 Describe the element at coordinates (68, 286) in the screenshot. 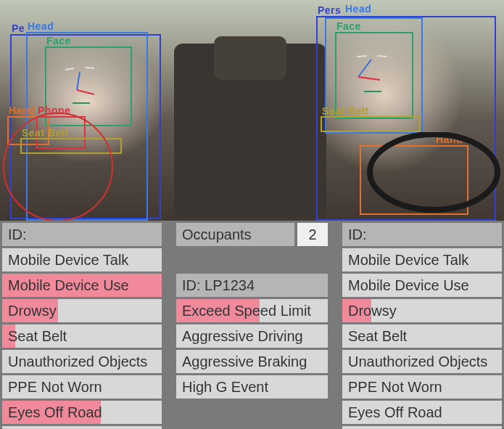

I see `left-metric-label: Mobile Device Use` at that location.